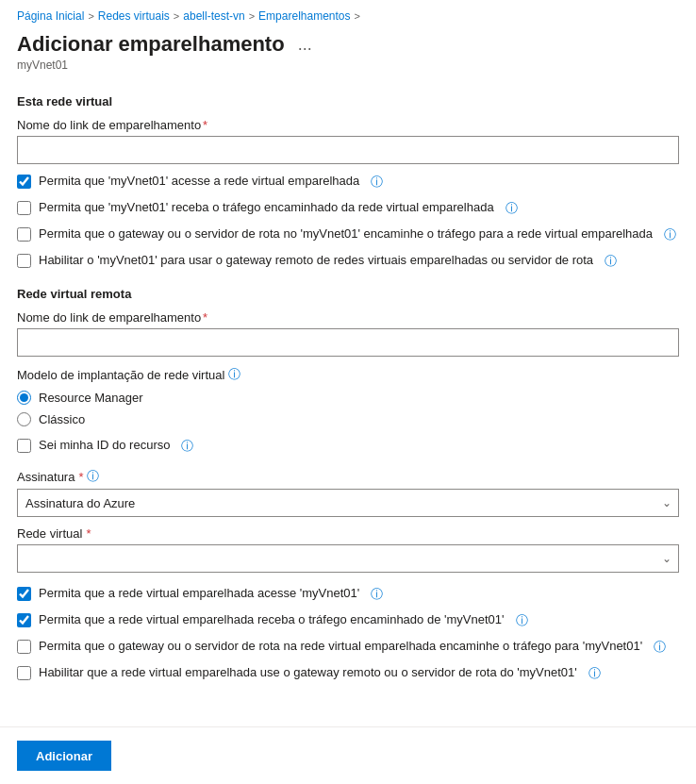 The height and width of the screenshot is (784, 696). What do you see at coordinates (660, 647) in the screenshot?
I see `check7-info-icon: ⓘ` at bounding box center [660, 647].